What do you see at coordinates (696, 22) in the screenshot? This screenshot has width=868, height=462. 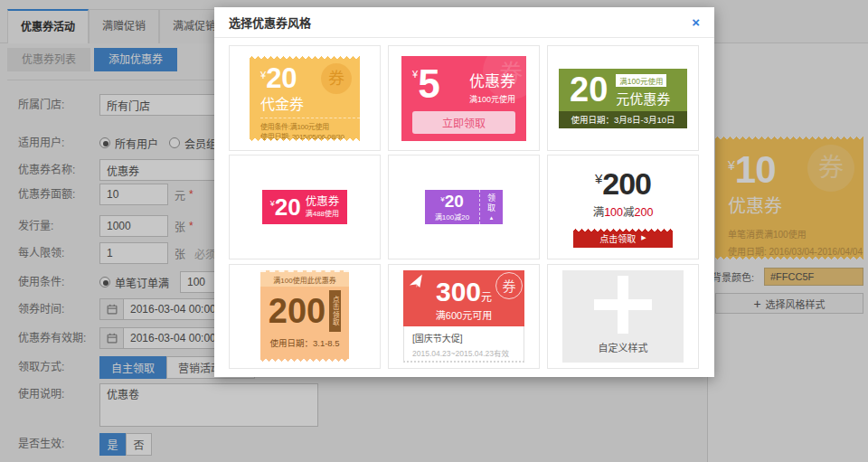 I see `close-icon: ×` at bounding box center [696, 22].